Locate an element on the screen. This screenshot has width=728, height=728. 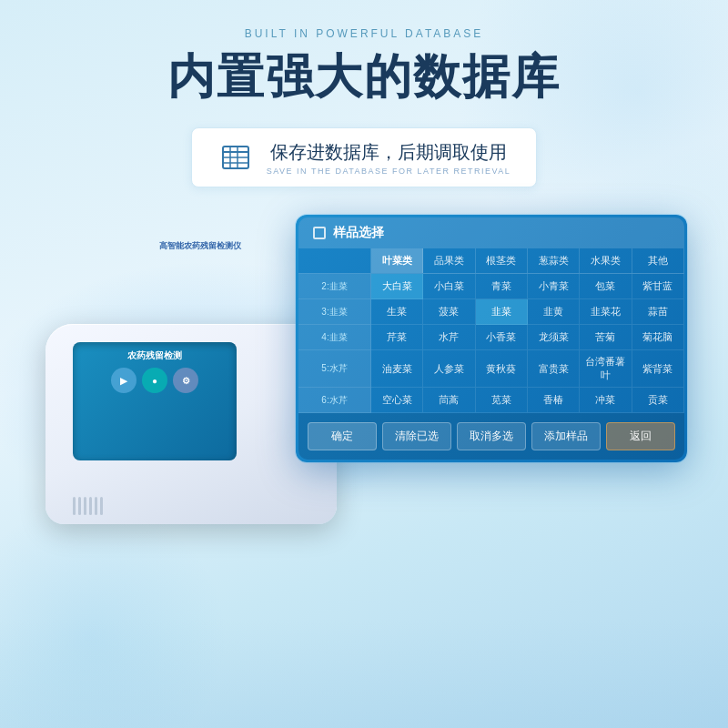
cell-0-1: 小白菜 is located at coordinates (450, 287).